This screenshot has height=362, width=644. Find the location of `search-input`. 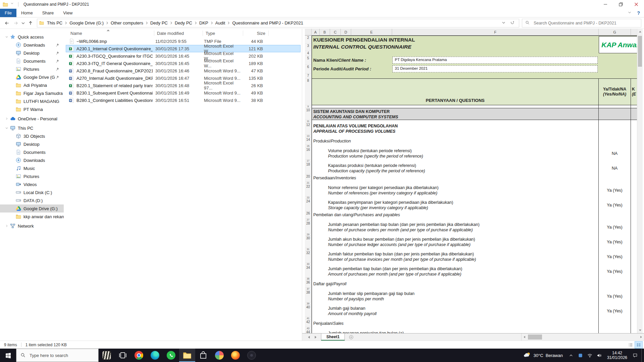

search-input is located at coordinates (586, 23).